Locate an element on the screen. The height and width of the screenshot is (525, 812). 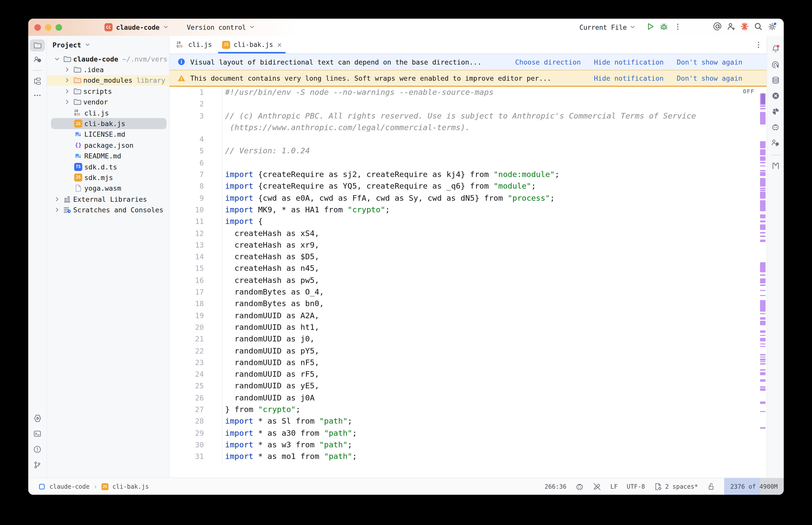
folder-icon is located at coordinates (77, 91).